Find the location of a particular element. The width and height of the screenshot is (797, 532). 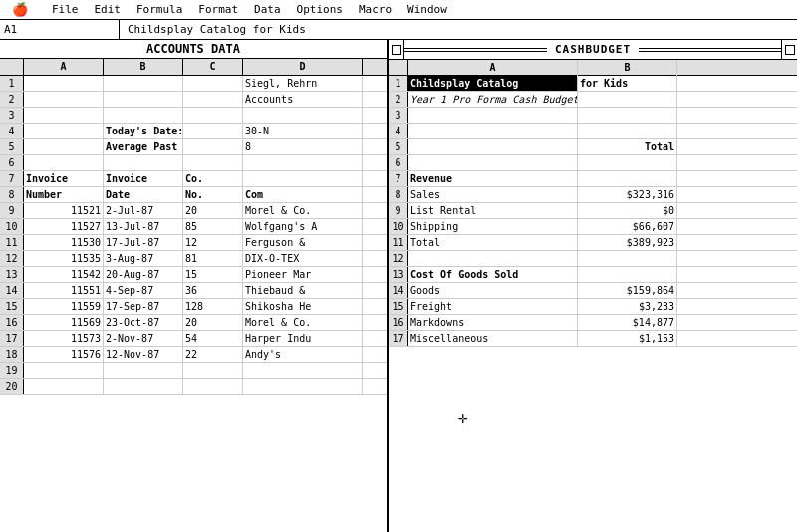

cell: Goods is located at coordinates (493, 291).